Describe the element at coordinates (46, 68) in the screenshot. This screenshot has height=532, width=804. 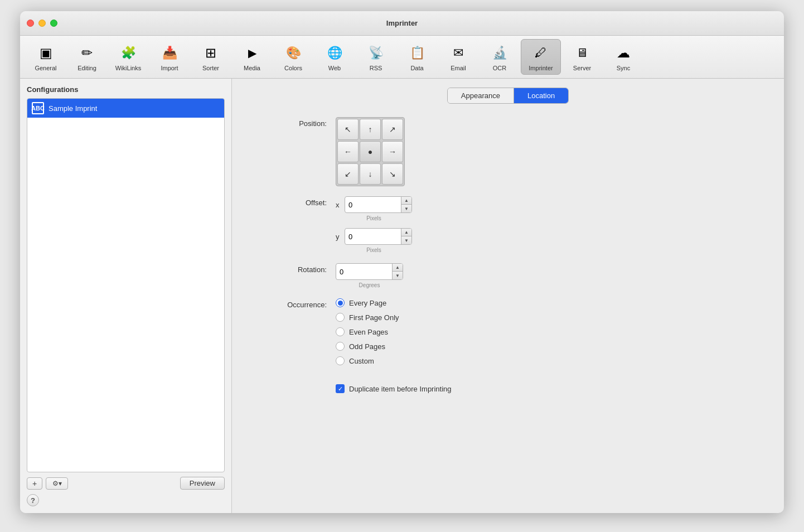
I see `general-label: General` at that location.